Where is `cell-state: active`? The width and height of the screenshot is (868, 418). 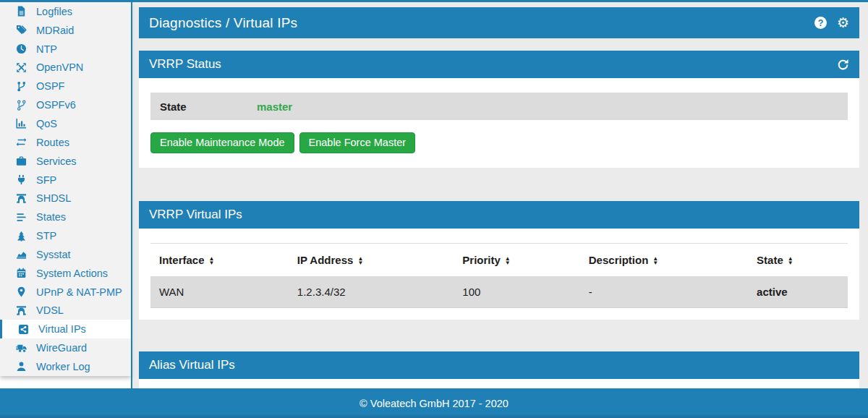
cell-state: active is located at coordinates (798, 292).